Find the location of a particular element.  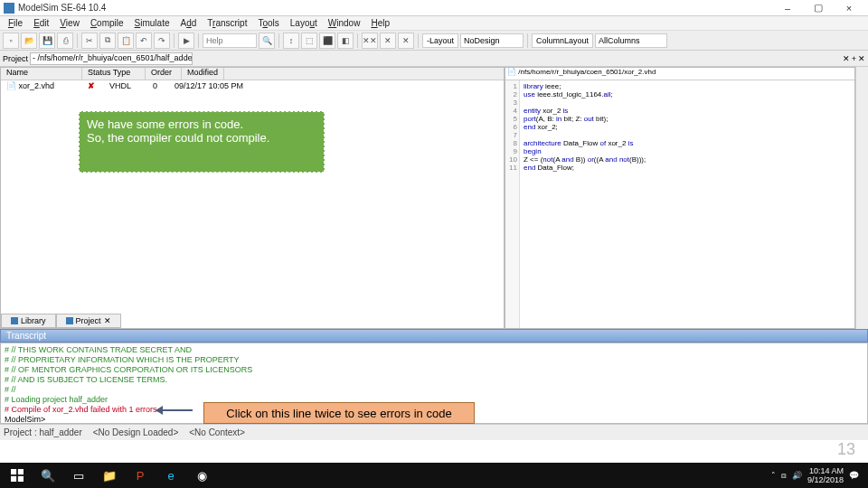

status-error-icon: ✘ is located at coordinates (95, 86).